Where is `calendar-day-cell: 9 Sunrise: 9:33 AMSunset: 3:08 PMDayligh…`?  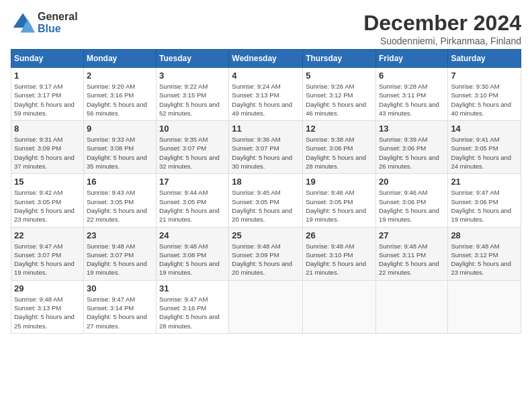
calendar-day-cell: 9 Sunrise: 9:33 AMSunset: 3:08 PMDayligh… is located at coordinates (120, 148).